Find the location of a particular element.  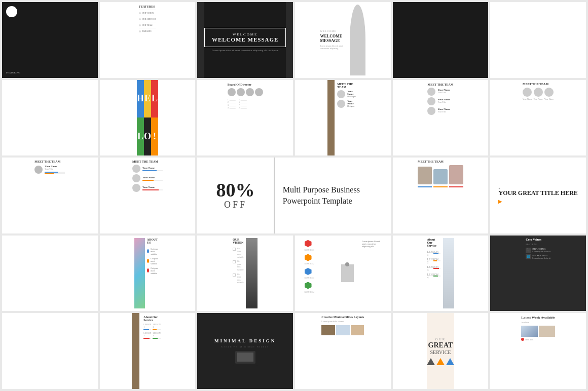

slide-minimal-design: MINIMAL DESIGN Creative Minimal Slides is located at coordinates (245, 351).